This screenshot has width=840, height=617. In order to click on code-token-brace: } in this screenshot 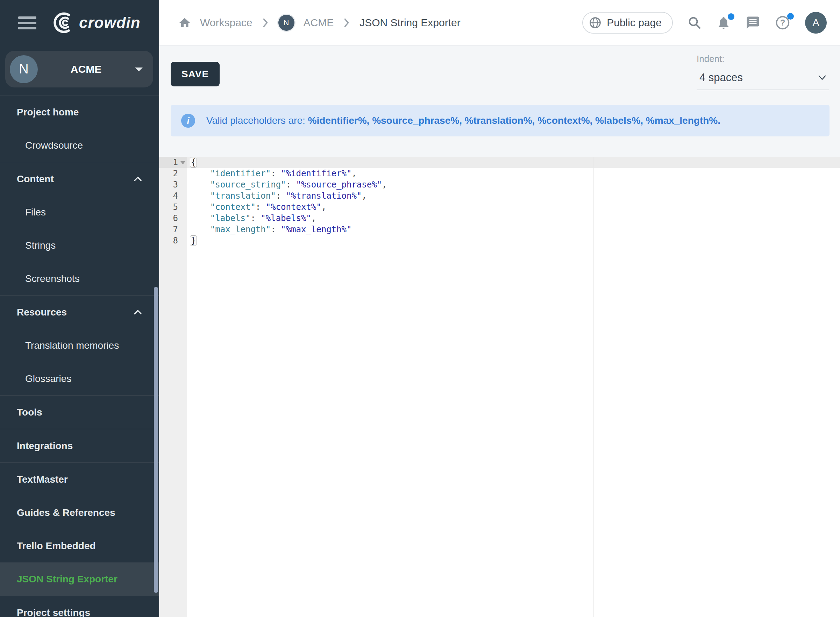, I will do `click(193, 241)`.